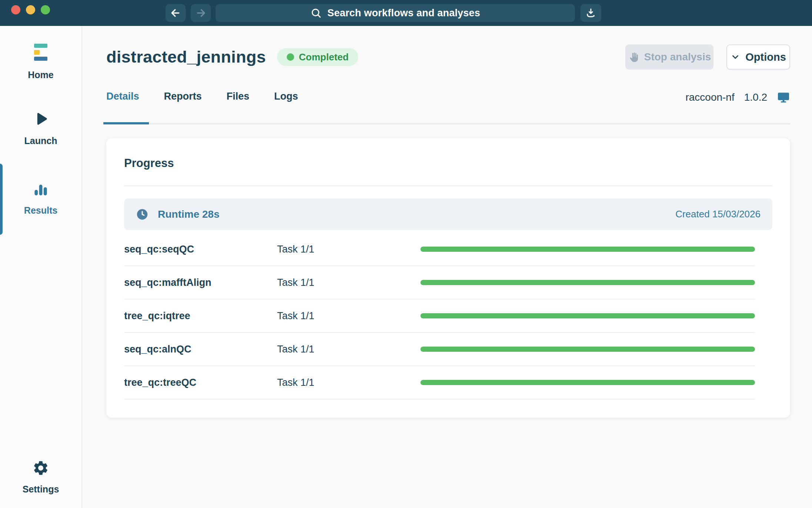 The height and width of the screenshot is (508, 812). I want to click on tab-bar: Details Reports Files Logs raccoon-nf 1.…, so click(448, 107).